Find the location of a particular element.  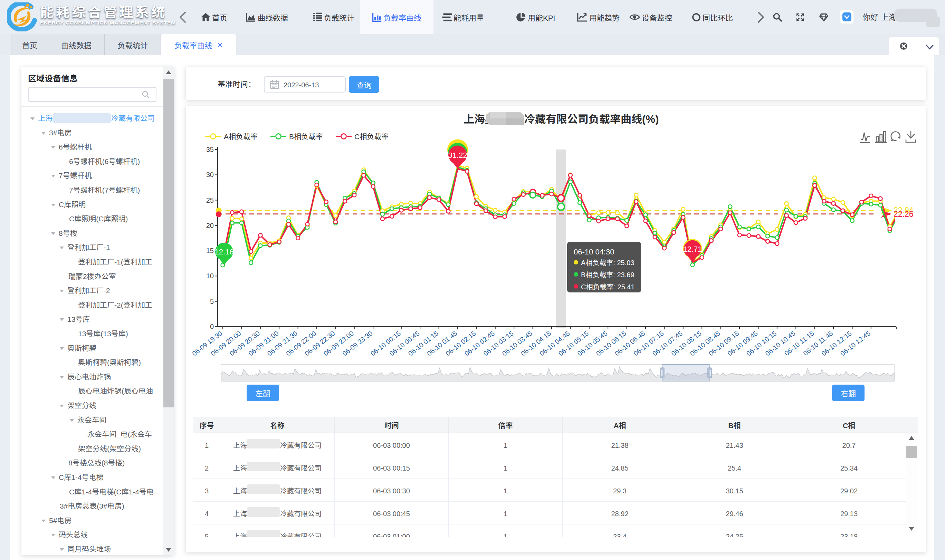

svg-text: 20 is located at coordinates (210, 226).